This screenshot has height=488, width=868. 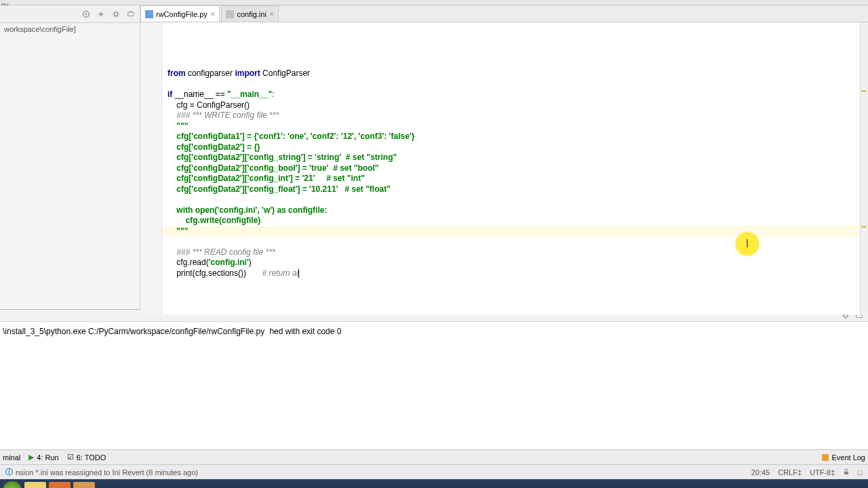 I want to click on notification-badge, so click(x=825, y=458).